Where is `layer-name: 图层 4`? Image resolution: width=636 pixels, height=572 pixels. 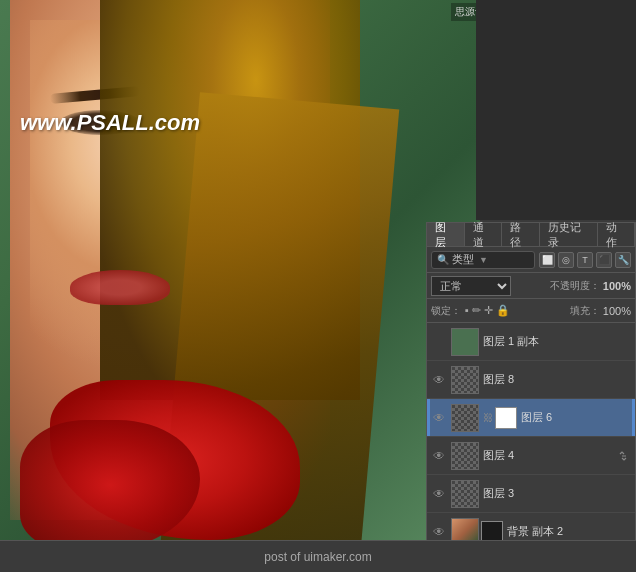
layer-name: 图层 4 is located at coordinates (548, 456).